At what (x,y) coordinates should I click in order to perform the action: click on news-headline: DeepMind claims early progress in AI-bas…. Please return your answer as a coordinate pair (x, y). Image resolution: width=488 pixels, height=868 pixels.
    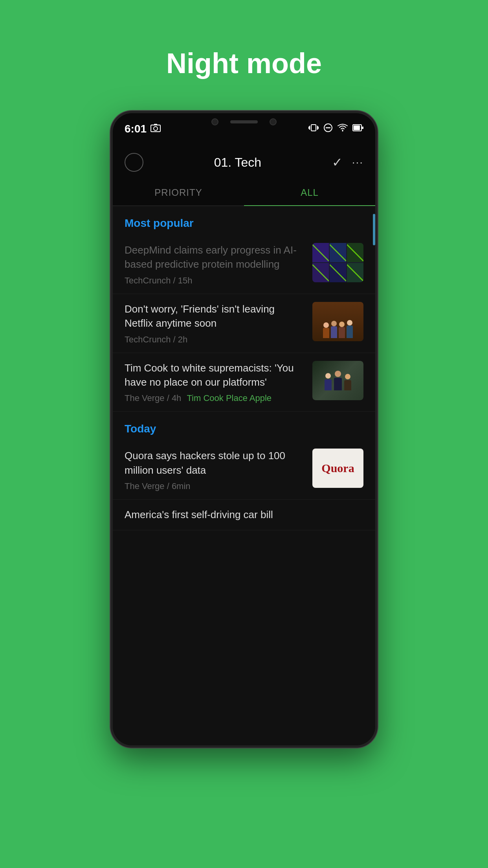
    Looking at the image, I should click on (215, 257).